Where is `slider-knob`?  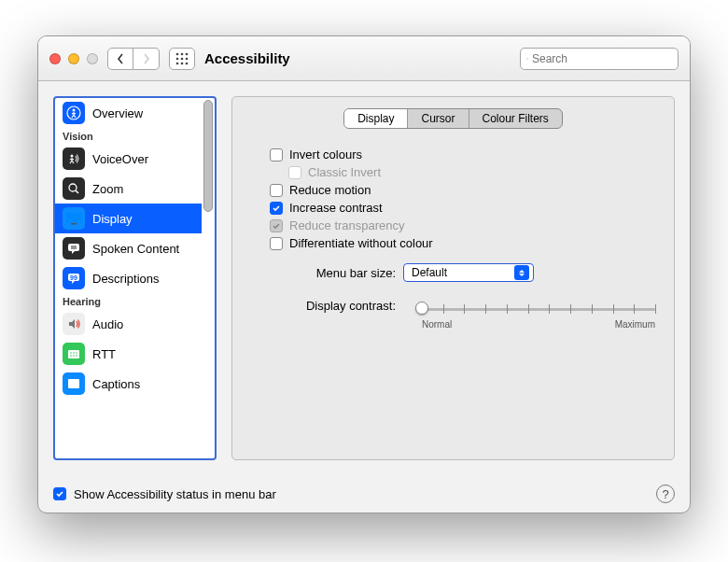 slider-knob is located at coordinates (422, 308).